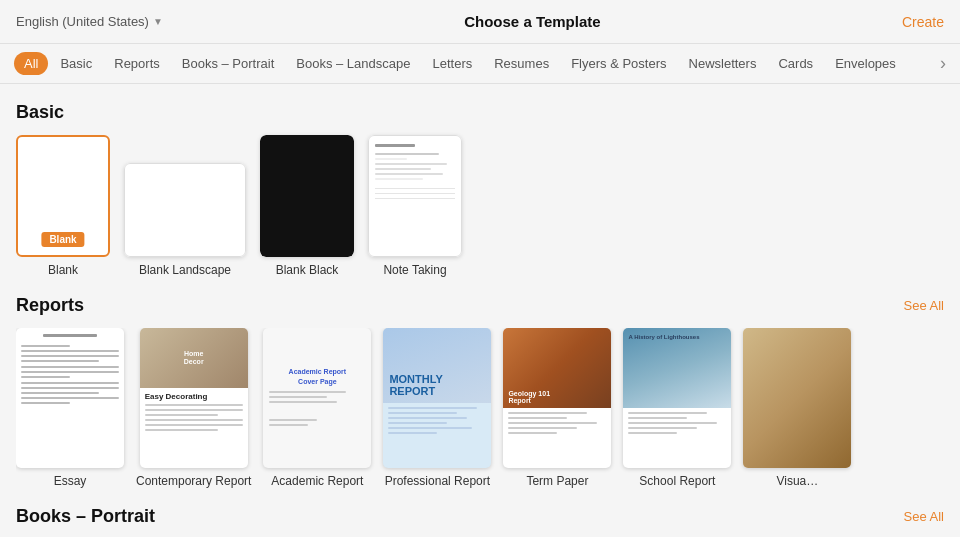 The image size is (960, 537). What do you see at coordinates (437, 398) in the screenshot?
I see `professional-report-thumb: MonthlyReport` at bounding box center [437, 398].